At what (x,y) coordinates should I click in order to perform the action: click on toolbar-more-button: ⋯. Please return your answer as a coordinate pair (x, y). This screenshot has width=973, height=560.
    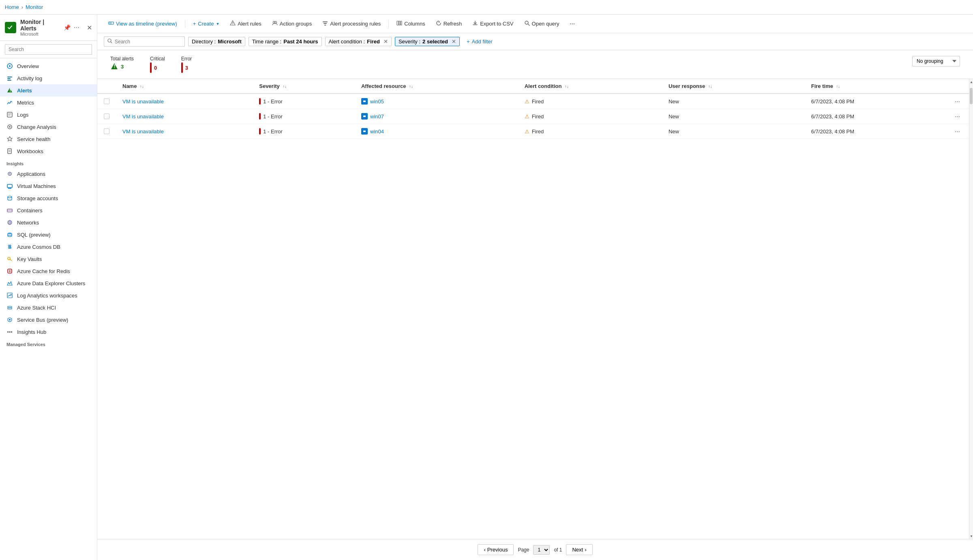
    Looking at the image, I should click on (572, 24).